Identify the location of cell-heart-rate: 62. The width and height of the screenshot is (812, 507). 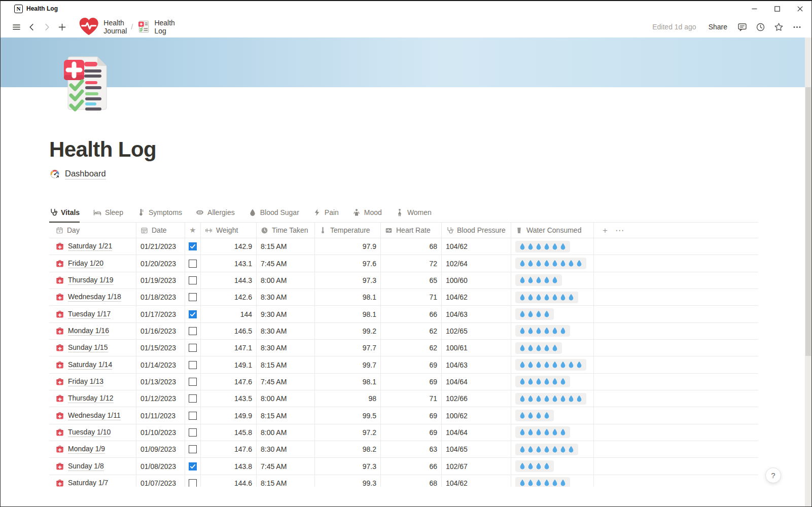
(411, 348).